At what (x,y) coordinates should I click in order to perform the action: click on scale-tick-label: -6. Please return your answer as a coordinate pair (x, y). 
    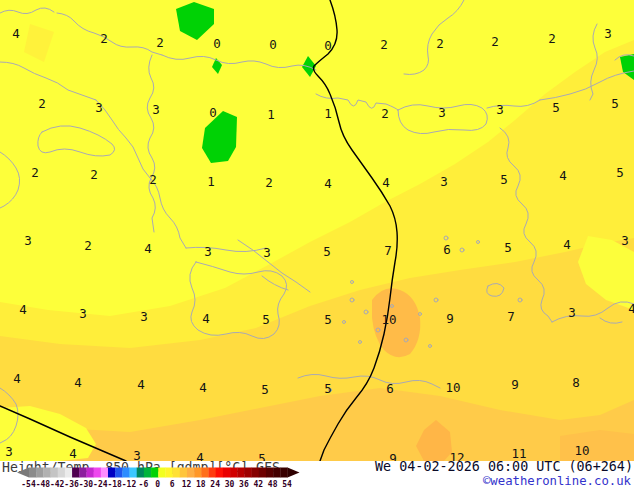
    Looking at the image, I should click on (144, 484).